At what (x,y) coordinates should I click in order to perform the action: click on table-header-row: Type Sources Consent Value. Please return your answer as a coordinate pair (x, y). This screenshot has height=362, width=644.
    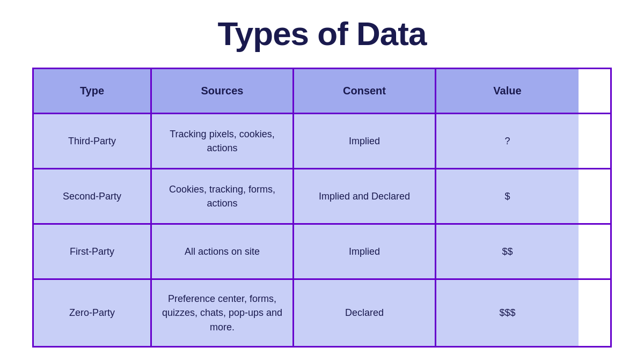
    Looking at the image, I should click on (322, 92).